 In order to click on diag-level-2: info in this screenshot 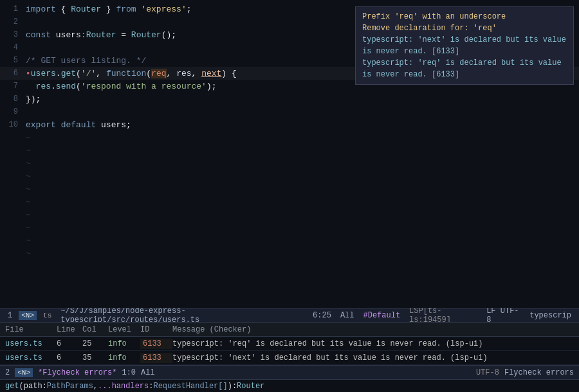, I will do `click(124, 358)`.